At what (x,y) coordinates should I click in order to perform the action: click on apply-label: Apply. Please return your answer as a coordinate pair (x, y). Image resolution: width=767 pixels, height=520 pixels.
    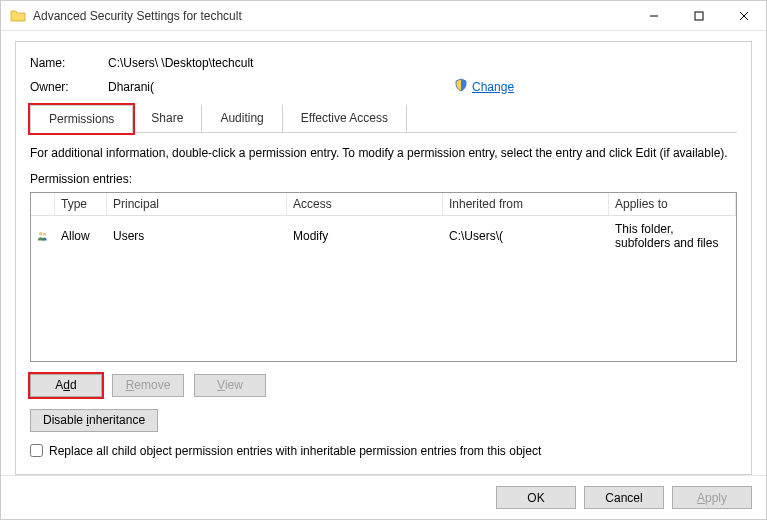
    Looking at the image, I should click on (712, 498).